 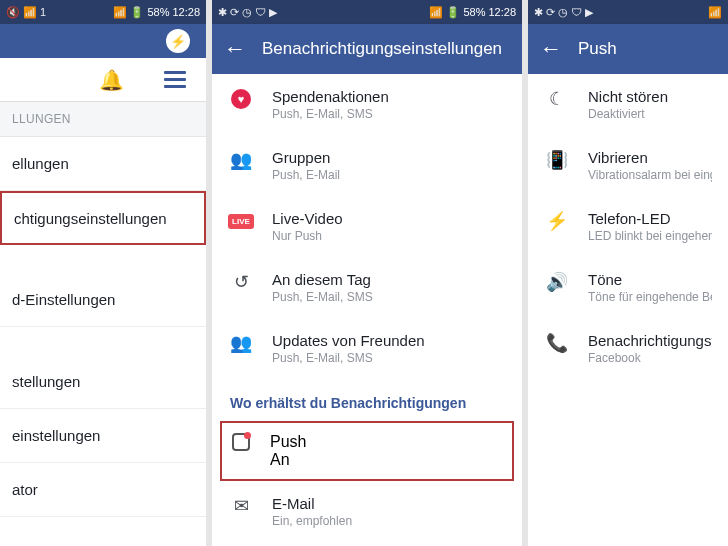 I want to click on statusbar: ✱ ⟳ ◷ 🛡 ▶ 📶, so click(x=628, y=12).